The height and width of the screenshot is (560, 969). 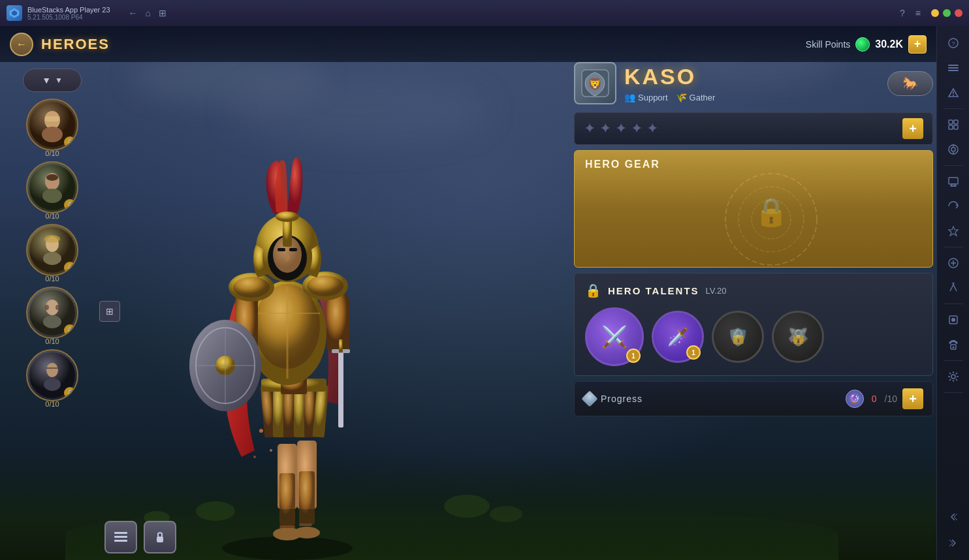 What do you see at coordinates (468, 44) in the screenshot?
I see `top-navigation: ← HEROES Skill Points 30.2K +` at bounding box center [468, 44].